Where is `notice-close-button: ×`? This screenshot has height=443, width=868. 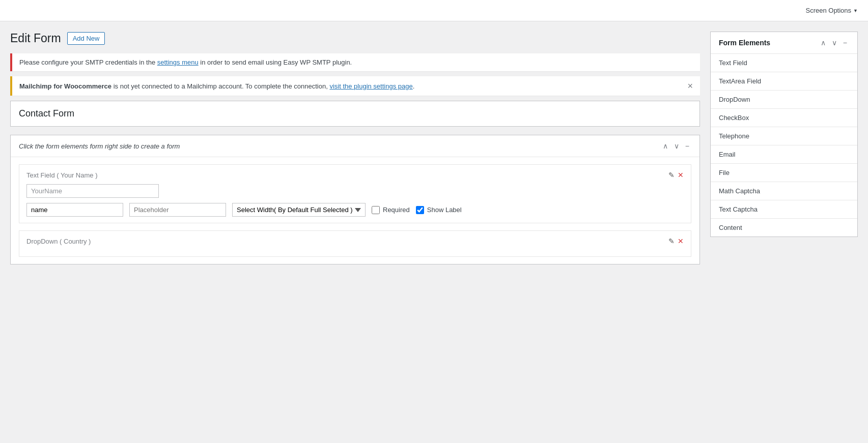 notice-close-button: × is located at coordinates (690, 86).